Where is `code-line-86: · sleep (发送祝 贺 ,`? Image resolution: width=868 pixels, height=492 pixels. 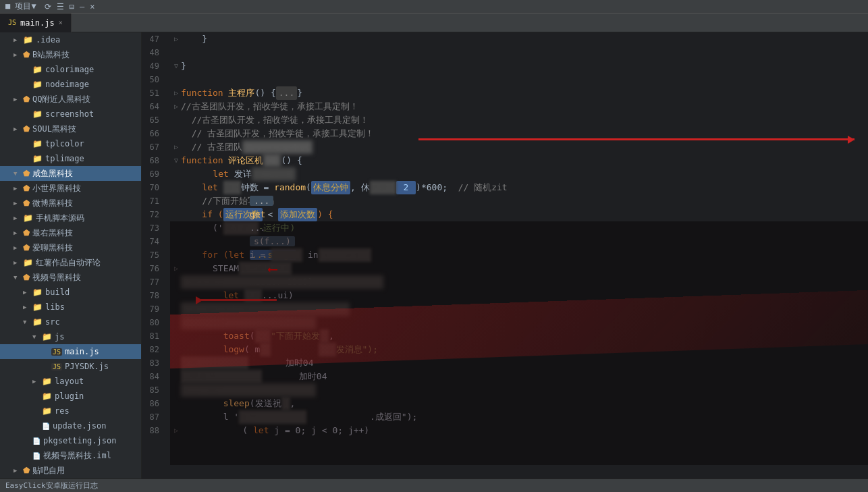
code-line-86: · sleep (发送祝 贺 , is located at coordinates (521, 404).